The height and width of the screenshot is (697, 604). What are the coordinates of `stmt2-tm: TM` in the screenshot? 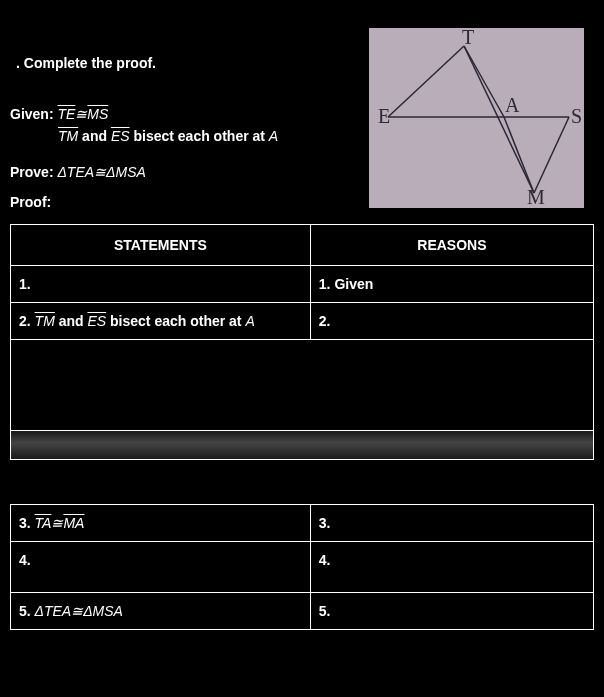 It's located at (45, 321).